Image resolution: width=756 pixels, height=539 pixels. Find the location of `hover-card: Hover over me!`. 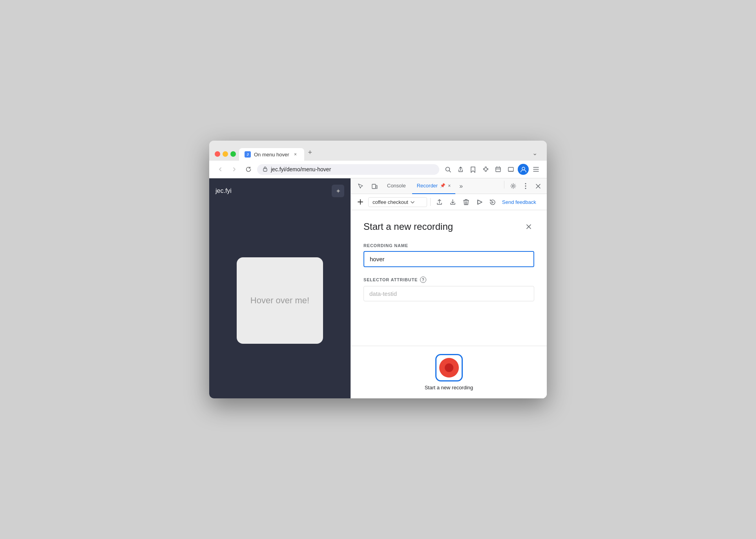

hover-card: Hover over me! is located at coordinates (280, 301).